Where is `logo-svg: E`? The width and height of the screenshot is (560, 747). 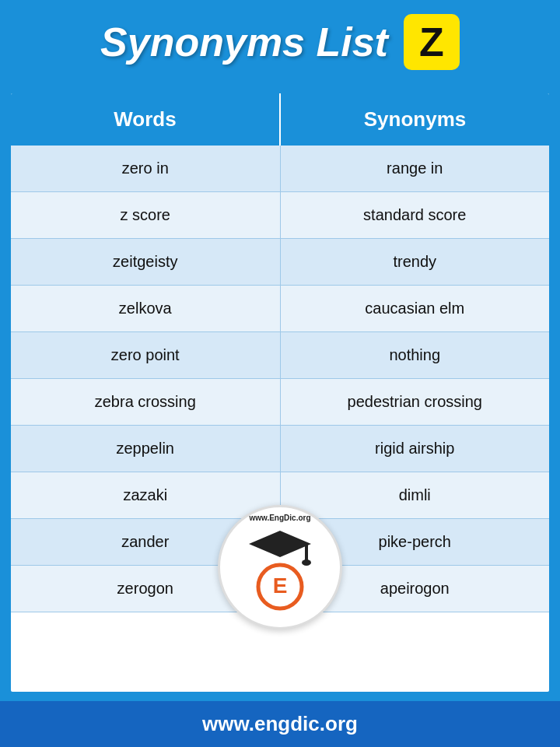
logo-svg: E is located at coordinates (280, 567).